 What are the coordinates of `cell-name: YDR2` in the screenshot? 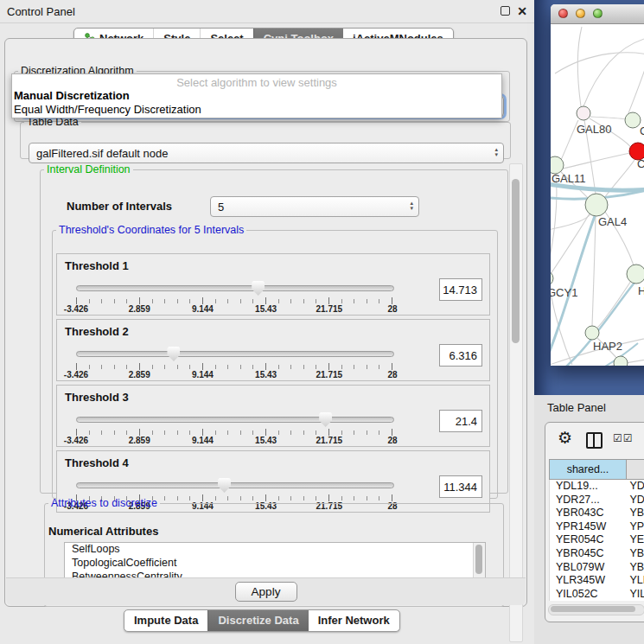 It's located at (635, 501).